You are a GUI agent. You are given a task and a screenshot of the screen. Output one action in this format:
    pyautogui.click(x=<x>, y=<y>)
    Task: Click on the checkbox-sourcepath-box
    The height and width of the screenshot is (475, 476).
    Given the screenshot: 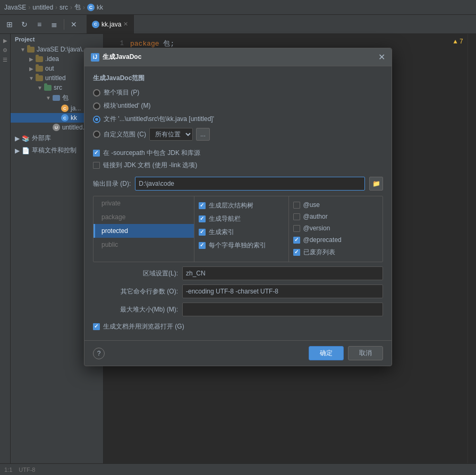 What is the action you would take?
    pyautogui.click(x=97, y=153)
    